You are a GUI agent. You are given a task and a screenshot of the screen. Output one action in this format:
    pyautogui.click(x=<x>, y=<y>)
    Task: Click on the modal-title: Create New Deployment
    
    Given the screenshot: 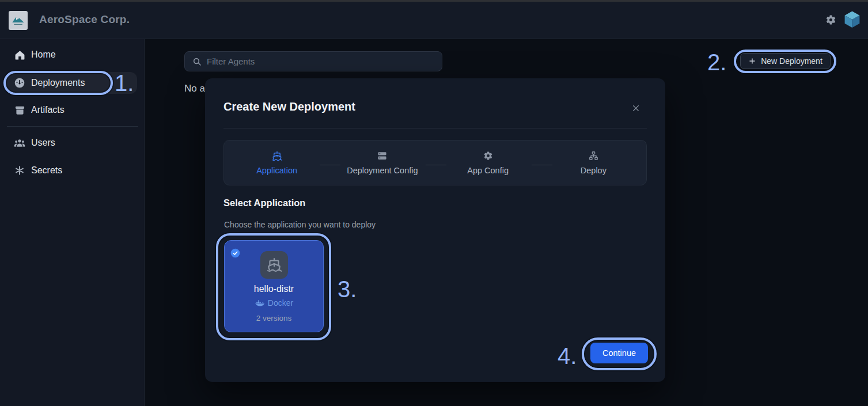 What is the action you would take?
    pyautogui.click(x=289, y=107)
    